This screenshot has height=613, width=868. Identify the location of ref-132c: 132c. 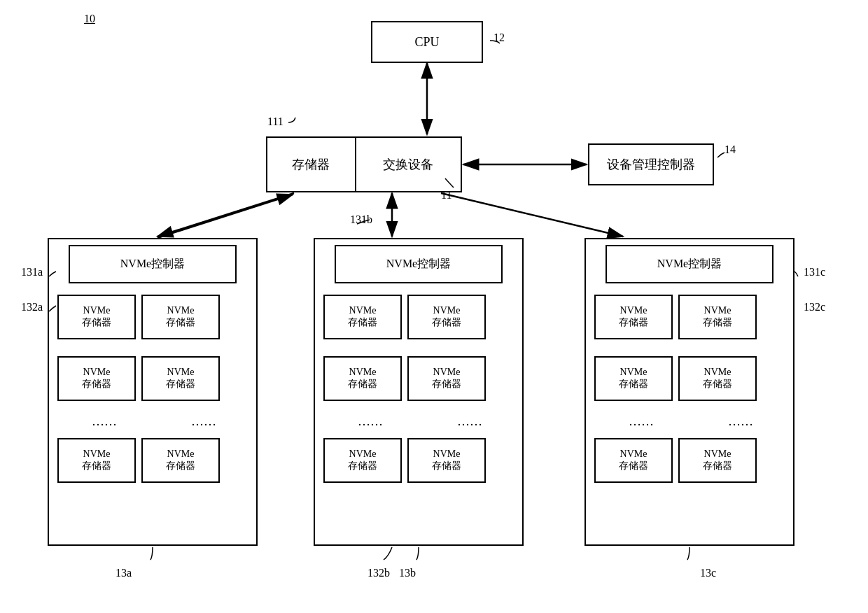
(815, 307).